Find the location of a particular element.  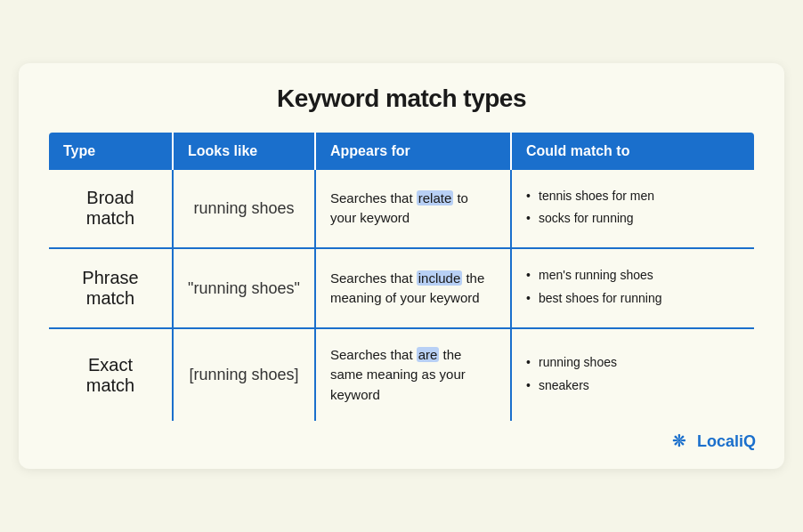

brand-name: LocaliQ is located at coordinates (726, 441).